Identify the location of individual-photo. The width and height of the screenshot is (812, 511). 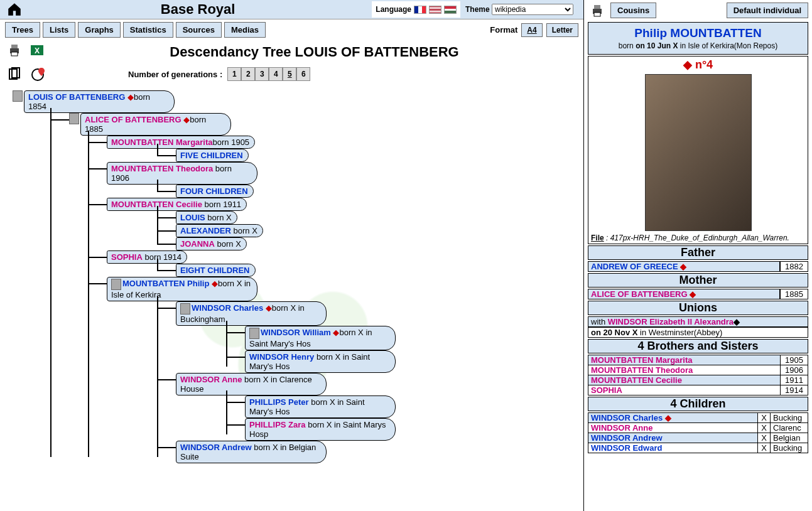
(698, 153).